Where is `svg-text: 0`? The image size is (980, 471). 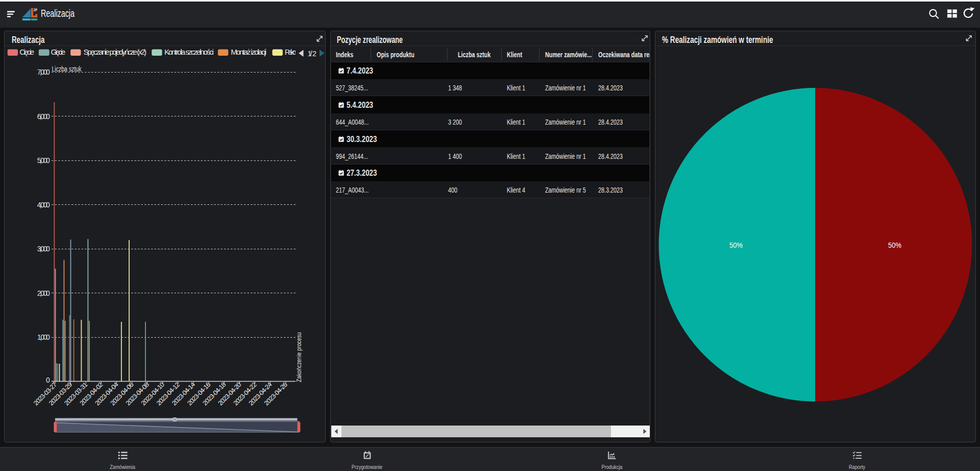
svg-text: 0 is located at coordinates (48, 380).